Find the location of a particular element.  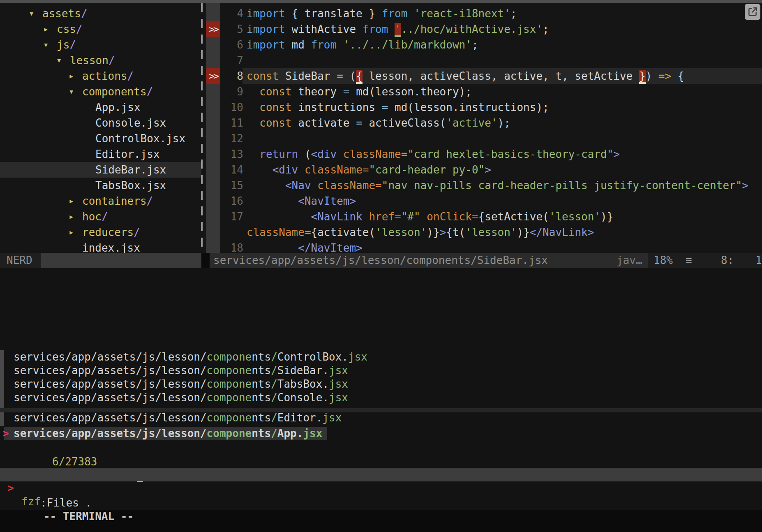

code-line-text: import { translate } from 'react-i18next… is located at coordinates (381, 14).